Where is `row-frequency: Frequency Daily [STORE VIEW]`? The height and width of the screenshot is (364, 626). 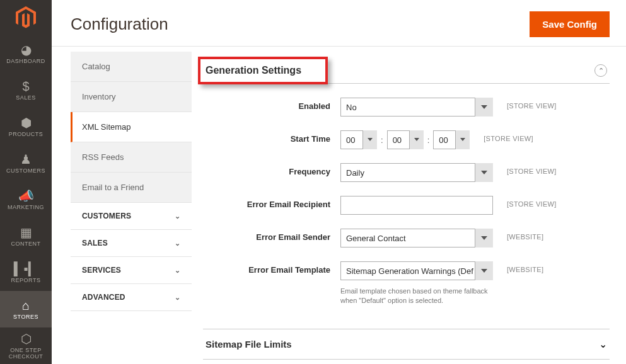 row-frequency: Frequency Daily [STORE VIEW] is located at coordinates (406, 173).